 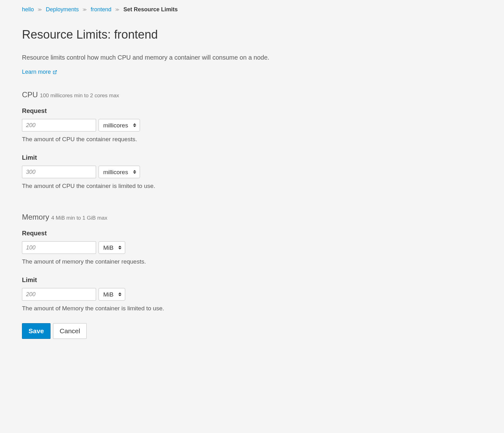 I want to click on memory-limit-label: Limit, so click(x=252, y=280).